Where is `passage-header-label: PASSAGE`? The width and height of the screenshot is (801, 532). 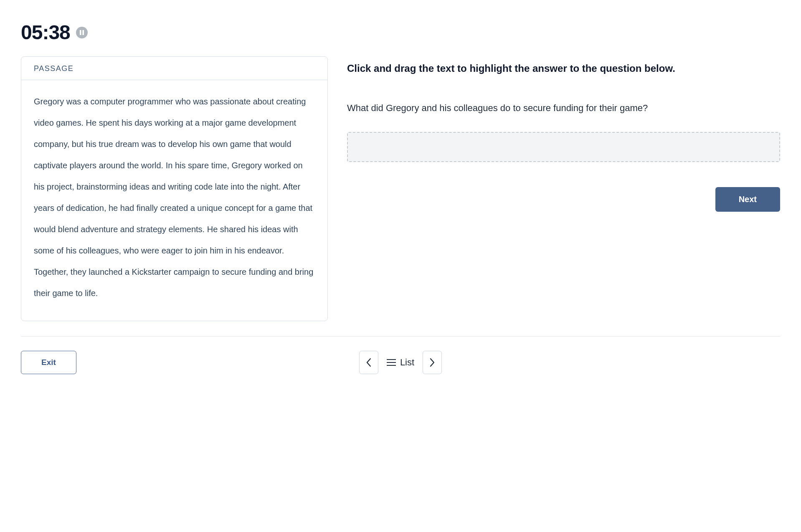
passage-header-label: PASSAGE is located at coordinates (53, 68).